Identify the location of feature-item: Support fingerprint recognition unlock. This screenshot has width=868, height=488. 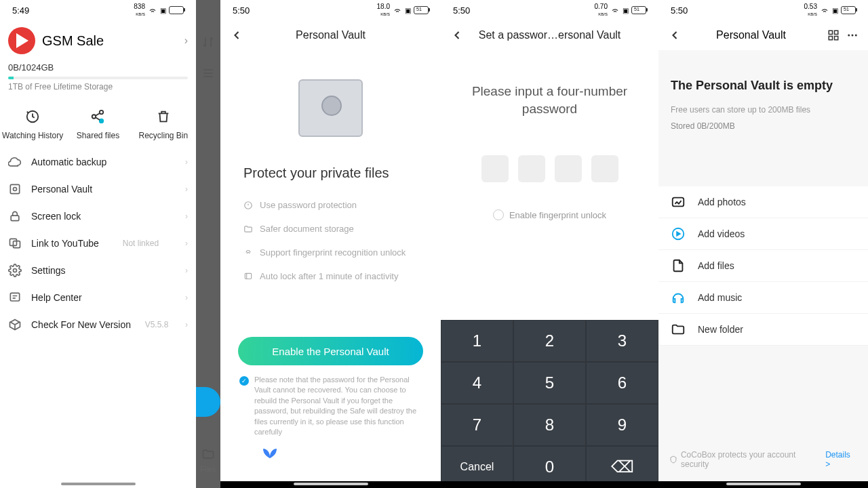
(331, 252).